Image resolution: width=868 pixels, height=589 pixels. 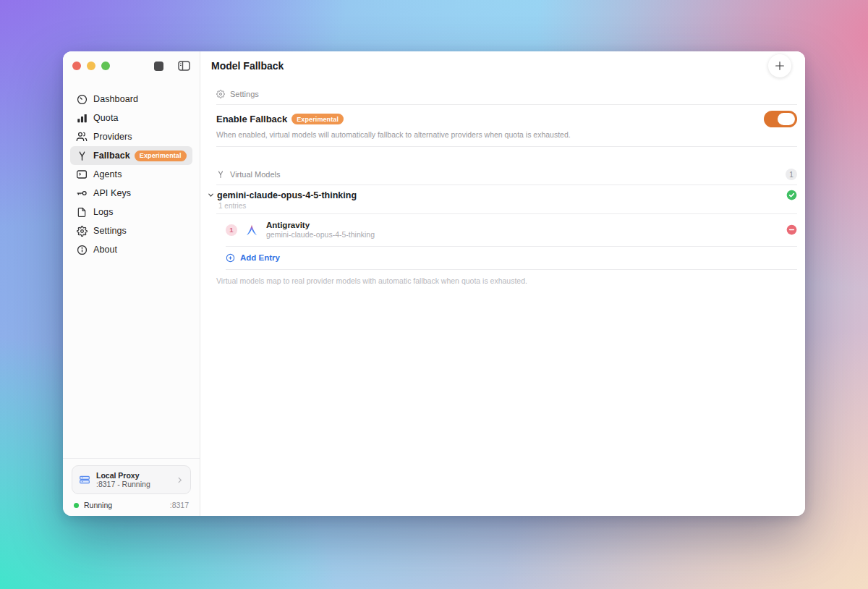 What do you see at coordinates (780, 119) in the screenshot?
I see `enable-fallback-toggle` at bounding box center [780, 119].